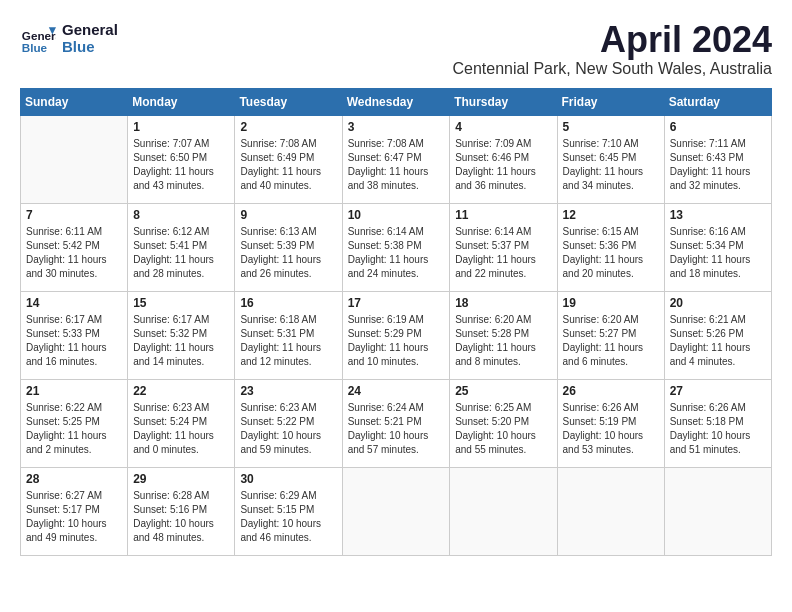 The width and height of the screenshot is (792, 612). Describe the element at coordinates (718, 429) in the screenshot. I see `day-info: Sunrise: 6:26 AMSunset: 5:18 PMDaylight:…` at that location.